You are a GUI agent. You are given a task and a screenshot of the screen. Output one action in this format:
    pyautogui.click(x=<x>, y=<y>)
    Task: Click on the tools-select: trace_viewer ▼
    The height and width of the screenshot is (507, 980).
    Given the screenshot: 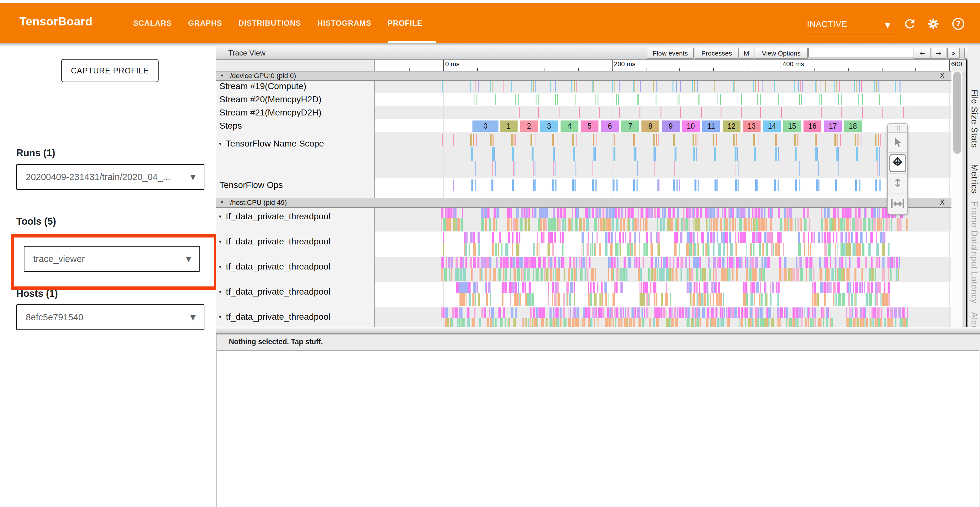 What is the action you would take?
    pyautogui.click(x=112, y=259)
    